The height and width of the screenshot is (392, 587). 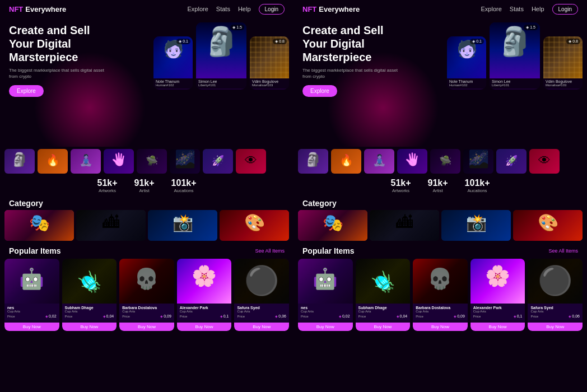 What do you see at coordinates (269, 63) in the screenshot?
I see `nft-card-vdim: ◈ 0.8 Vdim Bogulove Monalisa#103` at bounding box center [269, 63].